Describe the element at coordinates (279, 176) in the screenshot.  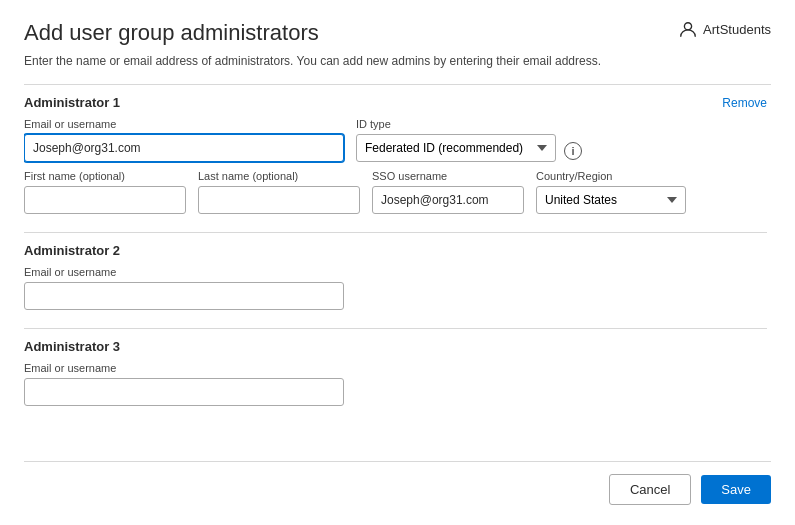
I see `admin-1-lastname-label: Last name (optional)` at that location.